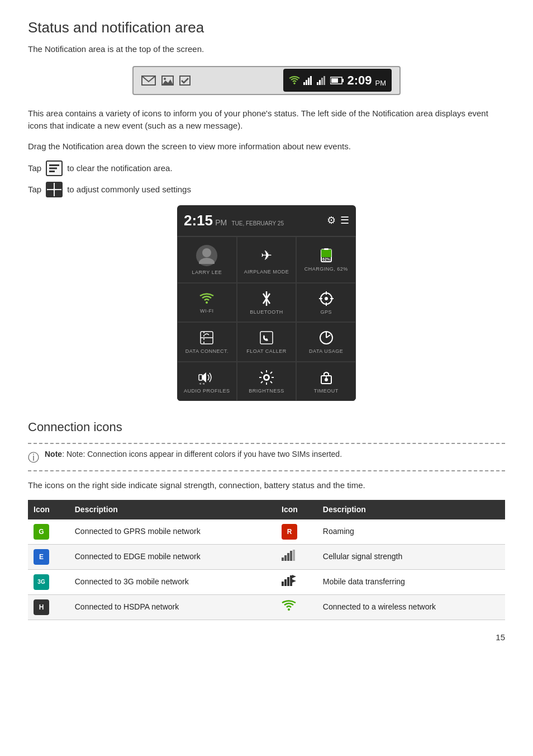  I want to click on tap-row-settings: Tap to adjust commonly used settings, so click(266, 190).